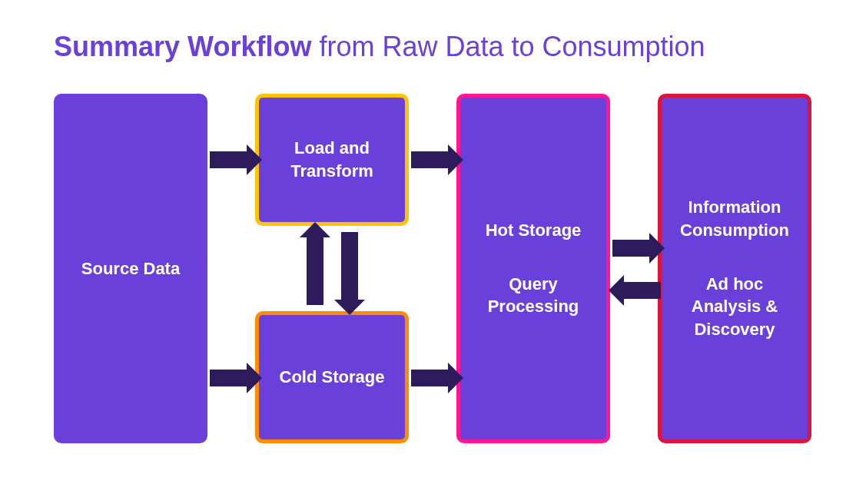  Describe the element at coordinates (430, 160) in the screenshot. I see `arrow-load-to-hot` at that location.